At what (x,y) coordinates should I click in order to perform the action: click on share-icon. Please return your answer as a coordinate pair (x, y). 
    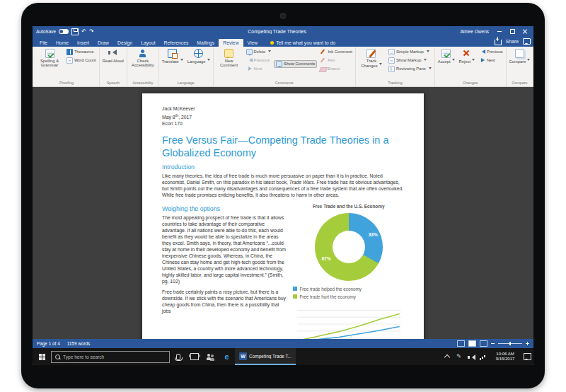
    Looking at the image, I should click on (498, 42).